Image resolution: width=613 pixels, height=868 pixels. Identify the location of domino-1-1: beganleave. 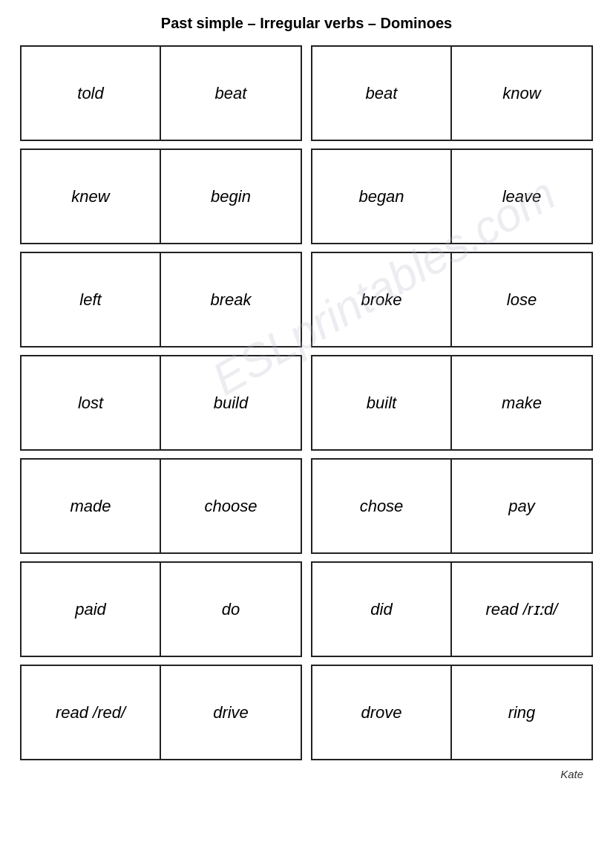
(452, 196).